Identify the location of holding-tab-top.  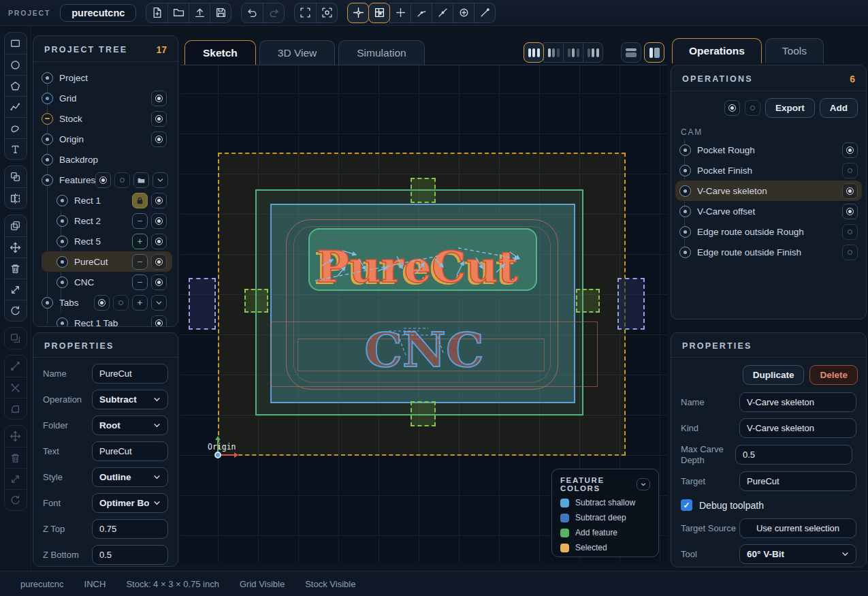
(423, 191).